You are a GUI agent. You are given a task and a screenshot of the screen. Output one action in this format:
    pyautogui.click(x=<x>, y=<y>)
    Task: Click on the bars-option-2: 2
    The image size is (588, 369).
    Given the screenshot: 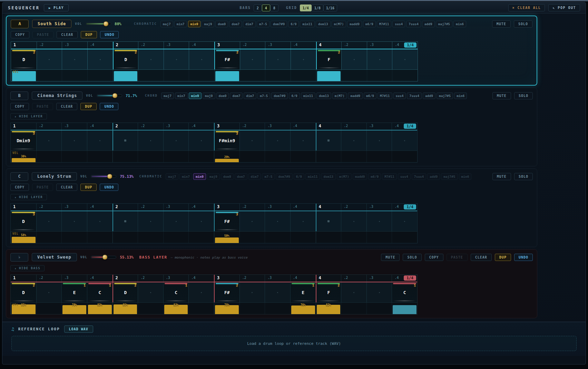 What is the action you would take?
    pyautogui.click(x=258, y=8)
    